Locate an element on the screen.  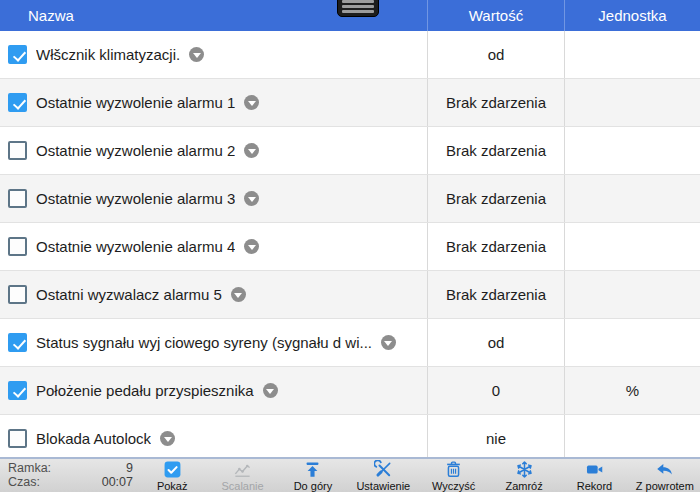
table-row: Włšcznik klimatyzacji. od is located at coordinates (350, 55).